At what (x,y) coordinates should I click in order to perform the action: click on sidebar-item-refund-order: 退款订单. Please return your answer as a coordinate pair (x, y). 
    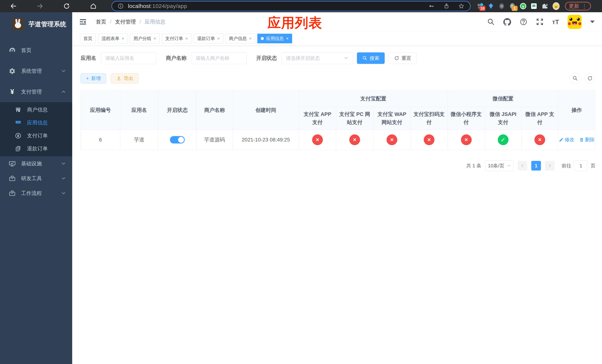
    Looking at the image, I should click on (36, 149).